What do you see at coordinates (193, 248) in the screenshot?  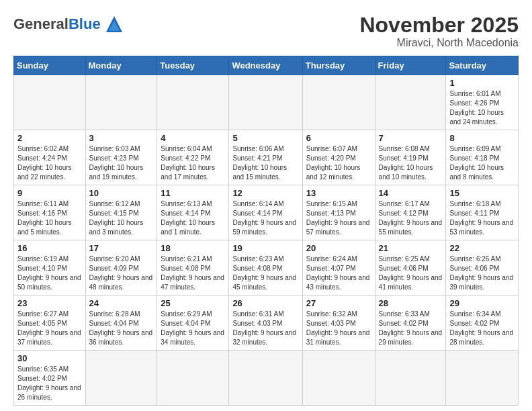 I see `day-number: 18` at bounding box center [193, 248].